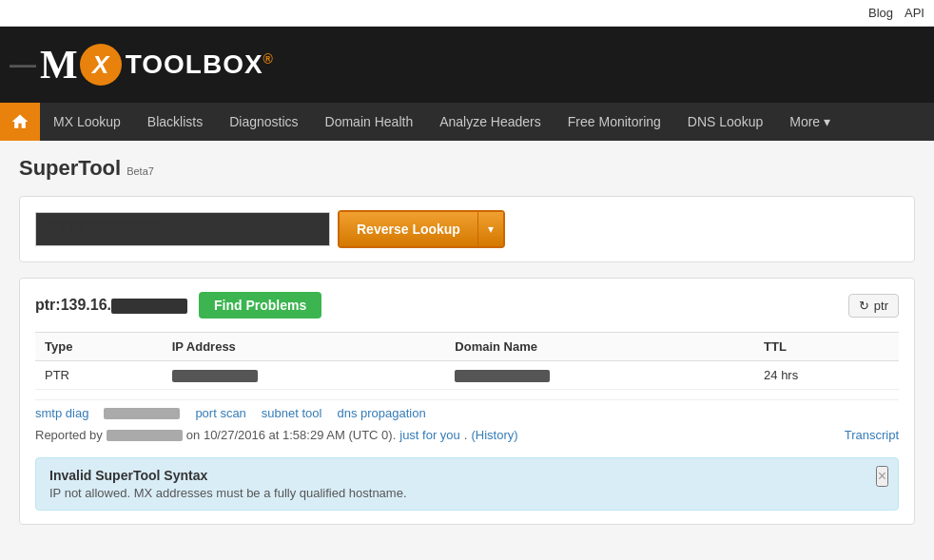 The height and width of the screenshot is (560, 934). What do you see at coordinates (467, 168) in the screenshot?
I see `supertool-heading: SuperTool Beta7` at bounding box center [467, 168].